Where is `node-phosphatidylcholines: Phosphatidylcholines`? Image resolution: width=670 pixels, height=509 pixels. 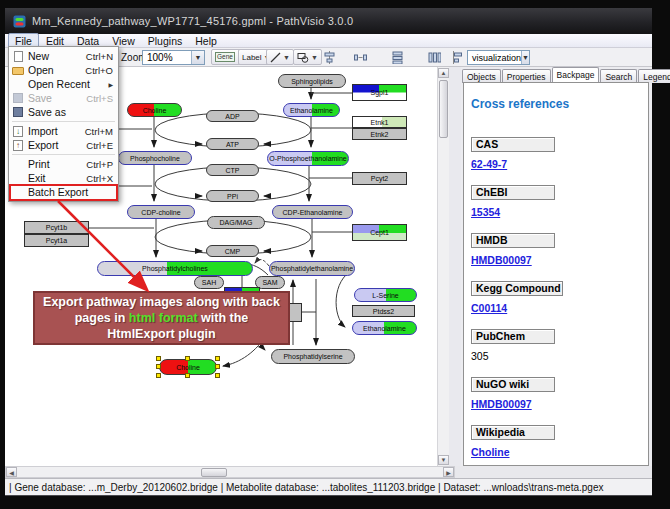 node-phosphatidylcholines: Phosphatidylcholines is located at coordinates (175, 268).